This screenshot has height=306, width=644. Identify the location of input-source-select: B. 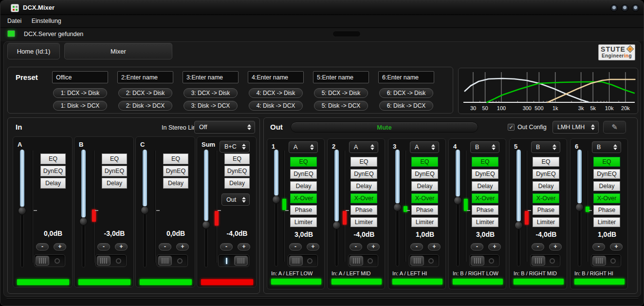
(485, 147).